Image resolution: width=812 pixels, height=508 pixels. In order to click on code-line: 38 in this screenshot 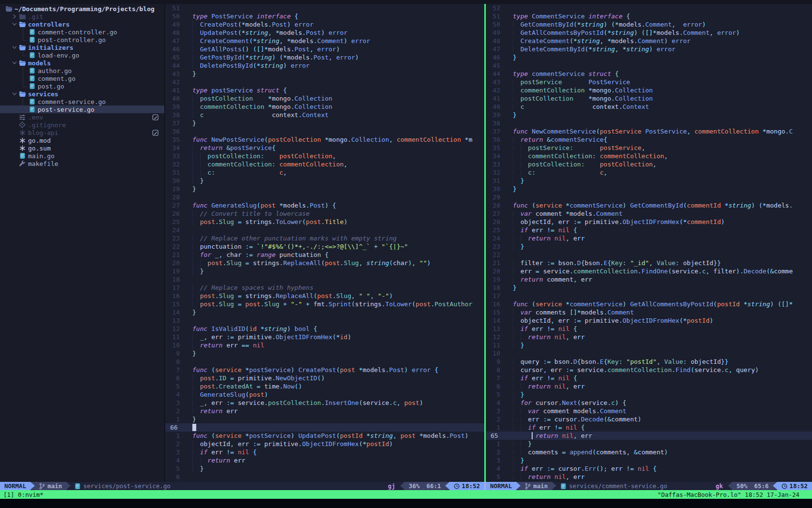, I will do `click(649, 123)`.